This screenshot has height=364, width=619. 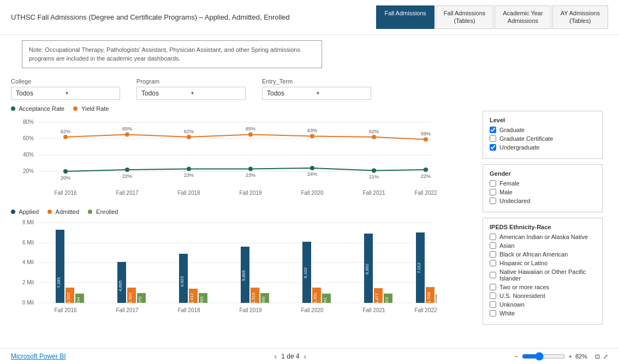 What do you see at coordinates (50, 212) in the screenshot?
I see `admitted-dot` at bounding box center [50, 212].